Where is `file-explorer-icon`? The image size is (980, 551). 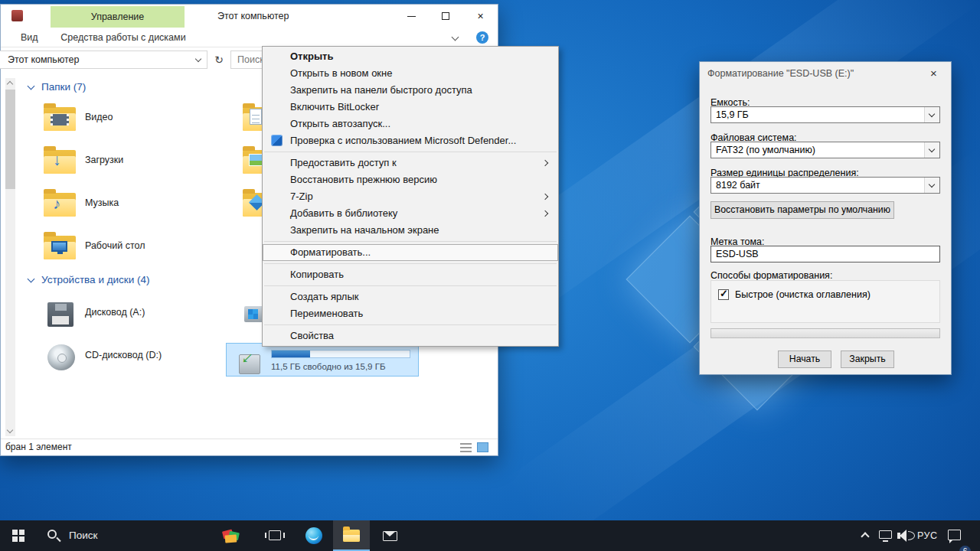 file-explorer-icon is located at coordinates (351, 536).